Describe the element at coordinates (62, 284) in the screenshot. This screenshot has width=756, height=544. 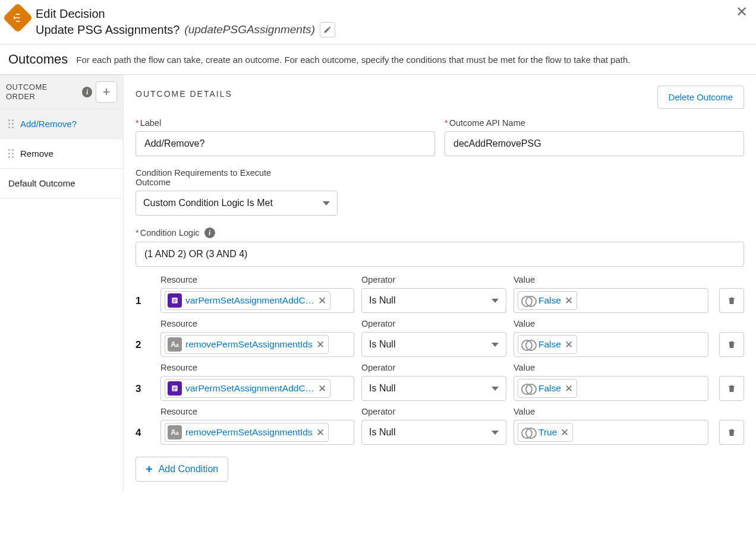
I see `outcome-sidebar: OUTCOME ORDER i + Add/Remove?RemoveDefau…` at that location.